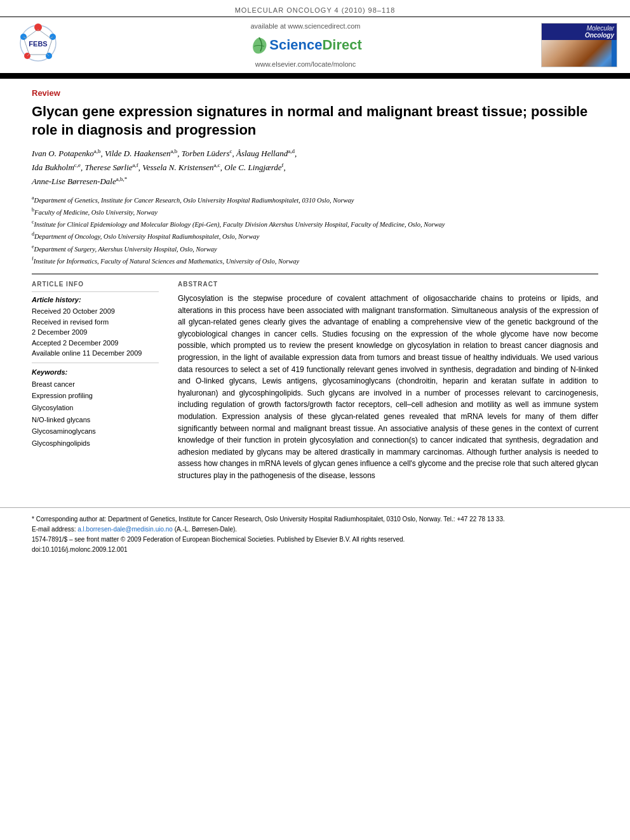 The image size is (630, 840). Describe the element at coordinates (315, 530) in the screenshot. I see `email-line: E-mail address: a.l.borresen-dale@medisi…` at that location.